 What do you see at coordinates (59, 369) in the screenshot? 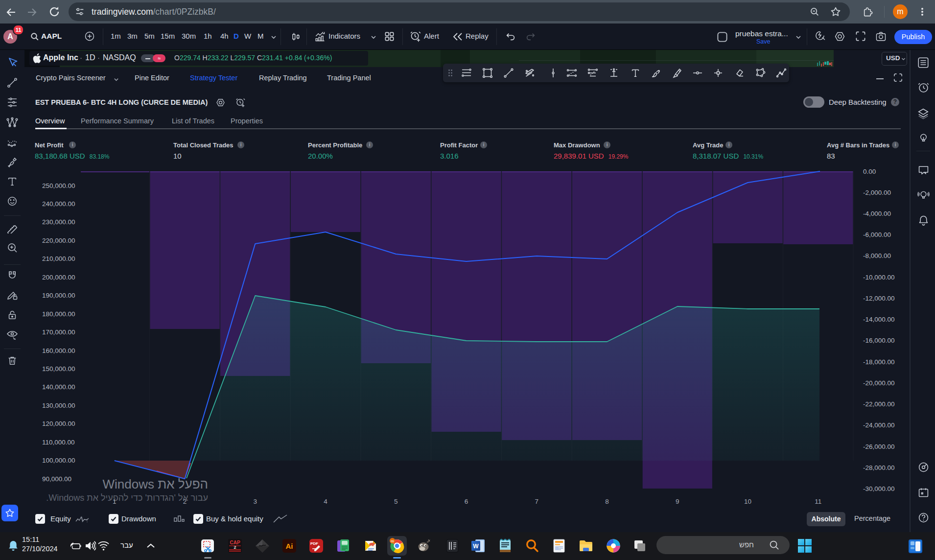
I see `svg-text: 150,000.00` at bounding box center [59, 369].